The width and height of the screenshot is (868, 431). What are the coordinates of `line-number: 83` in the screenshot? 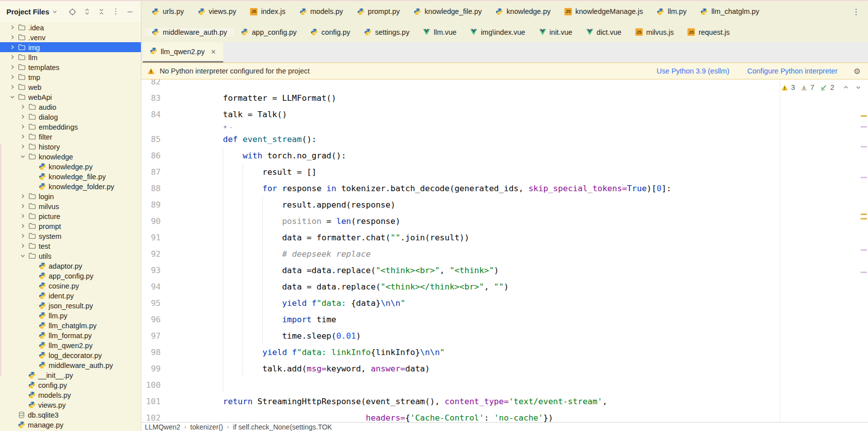 It's located at (159, 98).